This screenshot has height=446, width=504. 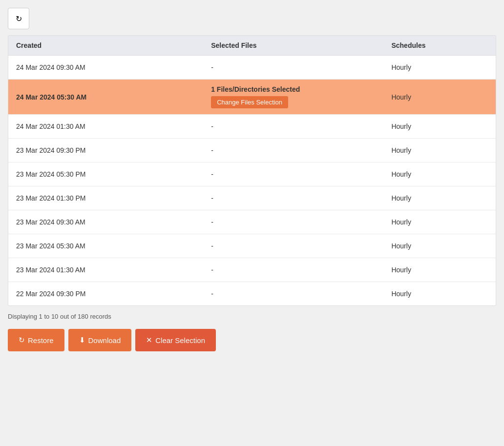 What do you see at coordinates (252, 246) in the screenshot?
I see `table-row: 23 Mar 2024 05:30 AM-Hourly` at bounding box center [252, 246].